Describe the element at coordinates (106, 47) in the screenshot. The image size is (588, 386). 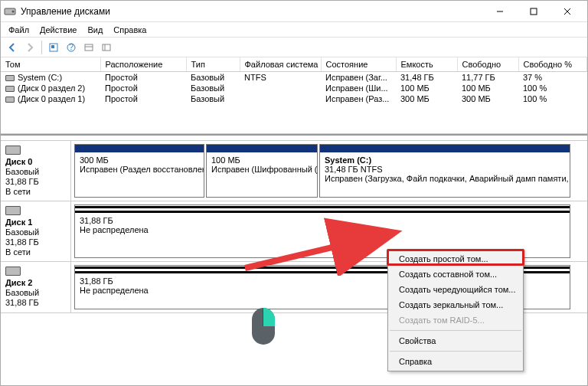
I see `list-button` at that location.